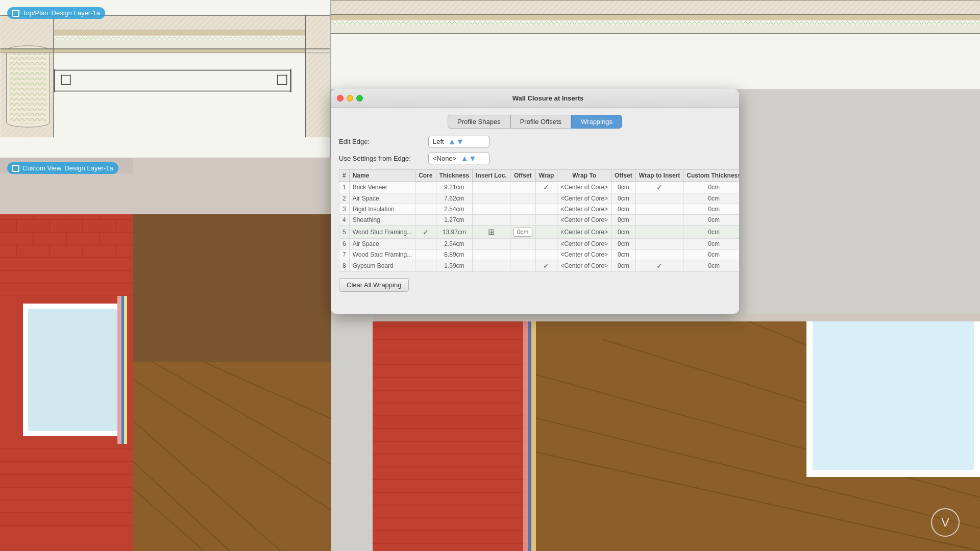  I want to click on table-row: 2Air Space7.62cm<Center of Core>0cm0cm, so click(540, 199).